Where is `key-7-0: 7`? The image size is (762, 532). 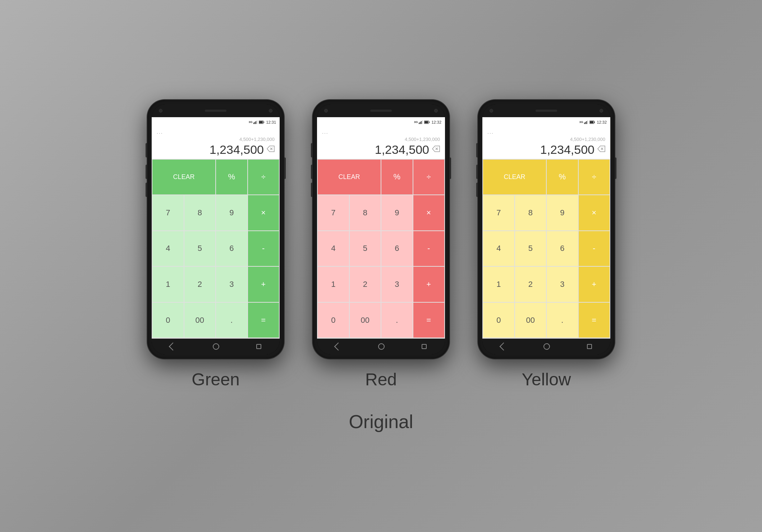
key-7-0: 7 is located at coordinates (168, 213).